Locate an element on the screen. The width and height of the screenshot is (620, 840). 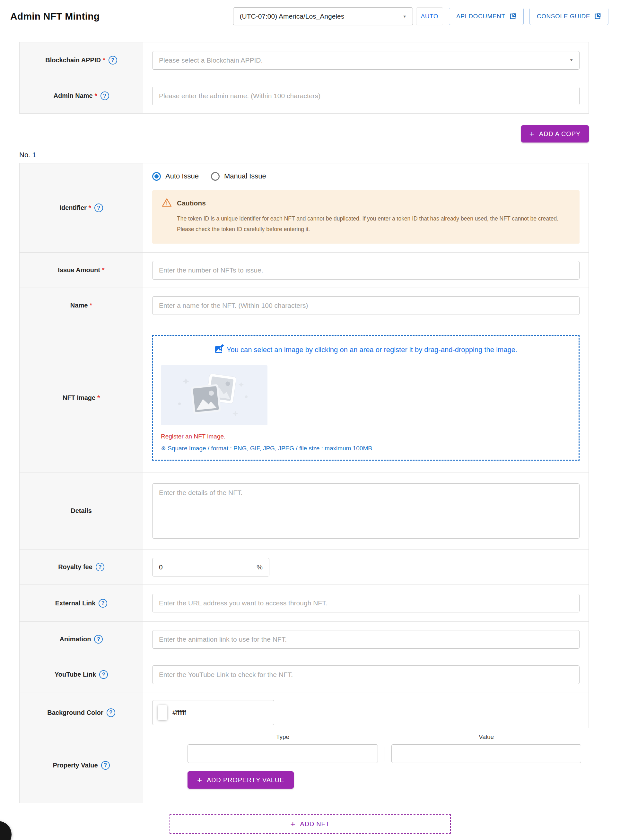
property-button-bar: + ADD PROPERTY VALUE is located at coordinates (384, 780).